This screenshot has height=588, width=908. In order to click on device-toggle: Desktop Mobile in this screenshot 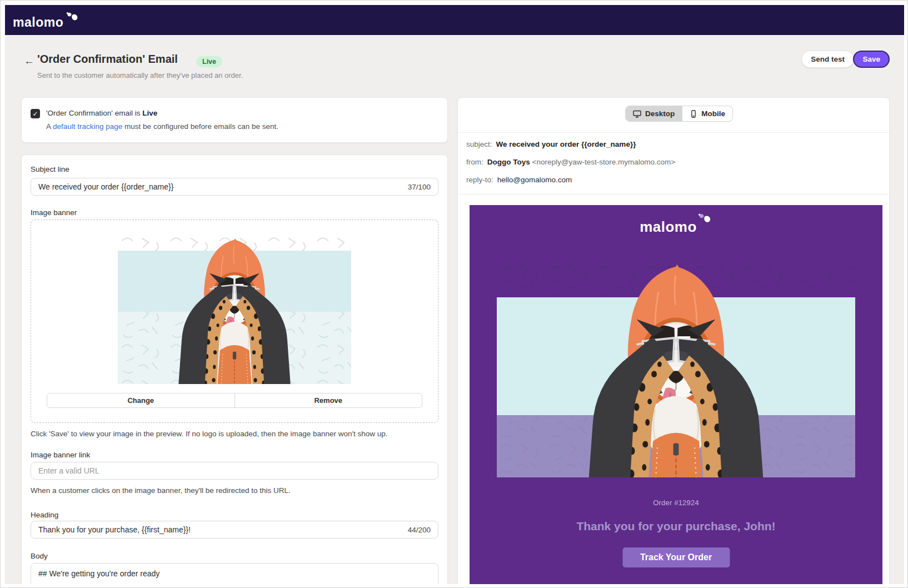, I will do `click(679, 113)`.